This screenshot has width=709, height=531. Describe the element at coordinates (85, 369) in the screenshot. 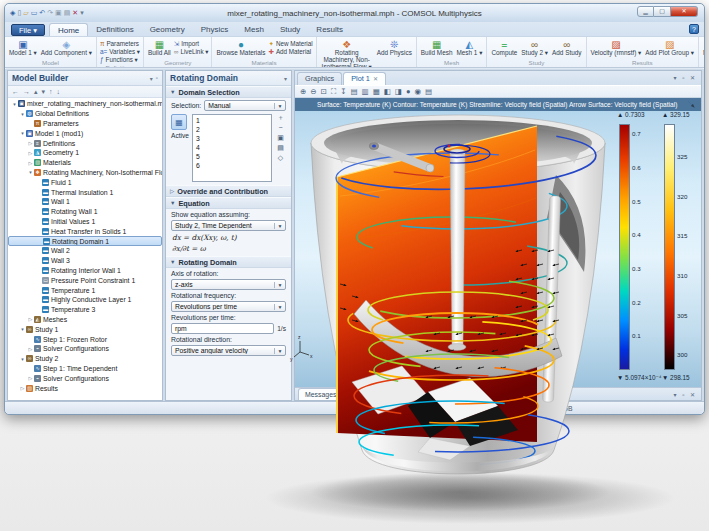

I see `tree-item: ∿Step 1: Time Dependent` at that location.